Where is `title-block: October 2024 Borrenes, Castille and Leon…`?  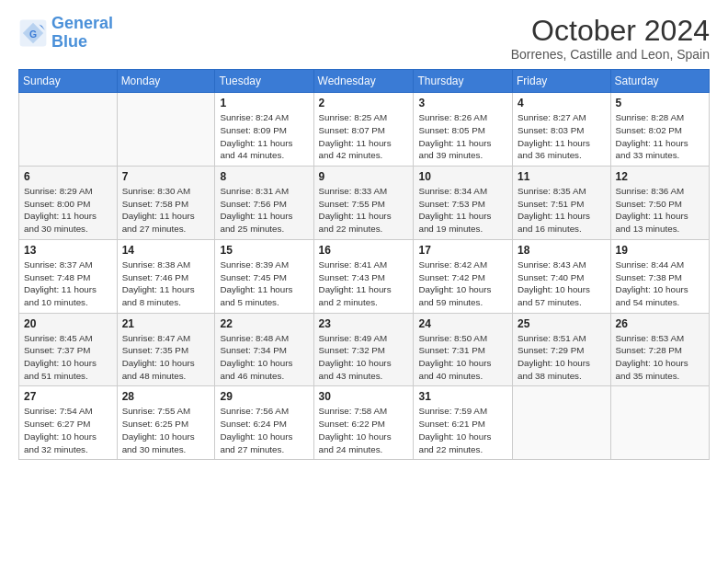 title-block: October 2024 Borrenes, Castille and Leon… is located at coordinates (610, 39).